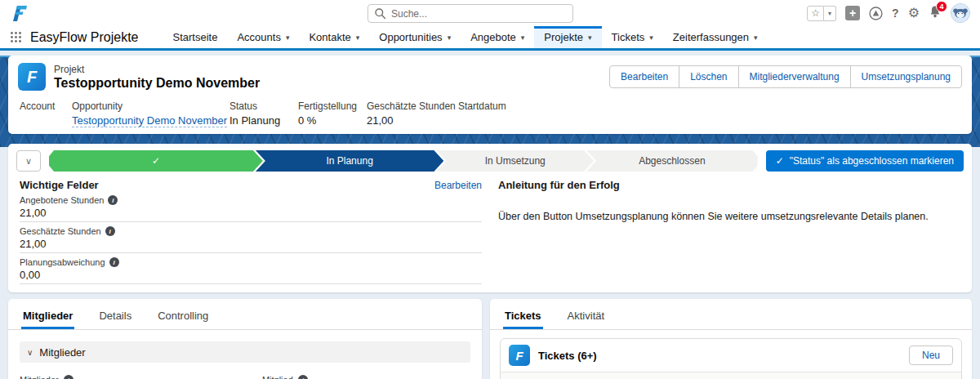  What do you see at coordinates (403, 161) in the screenshot?
I see `path-track: ✓ In Planung In Umsetzung Abgeschlossen` at bounding box center [403, 161].